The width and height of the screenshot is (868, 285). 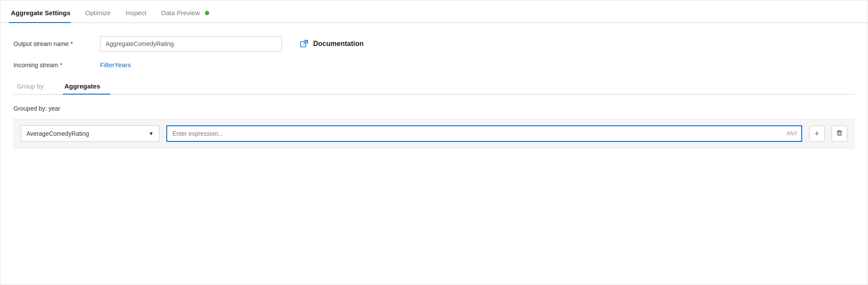 What do you see at coordinates (484, 134) in the screenshot?
I see `expression-input` at bounding box center [484, 134].